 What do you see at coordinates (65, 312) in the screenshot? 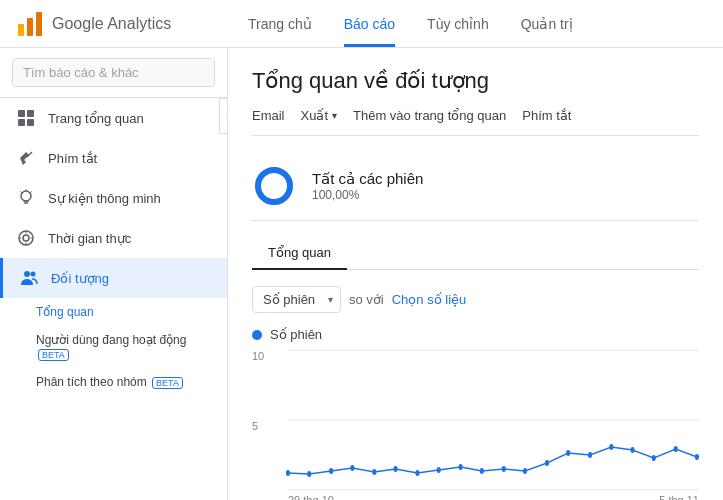
I see `sub-item-label-tong-quan: Tổng quan` at bounding box center [65, 312].